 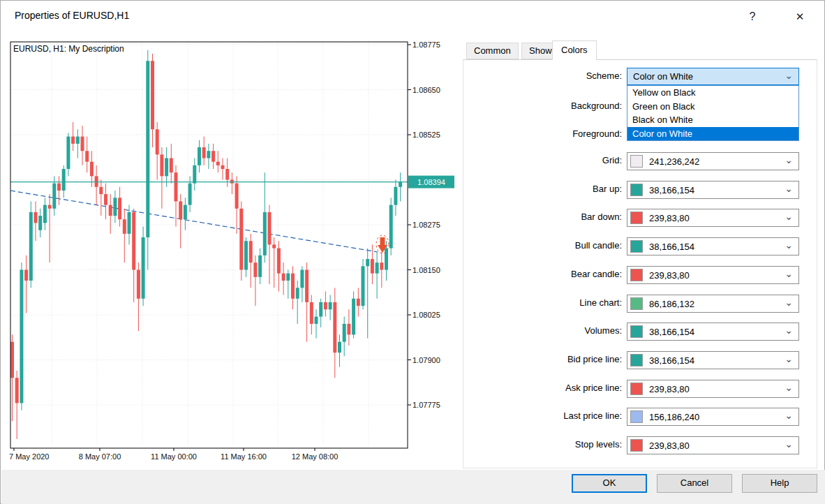 I want to click on tab-common: Common, so click(x=493, y=51).